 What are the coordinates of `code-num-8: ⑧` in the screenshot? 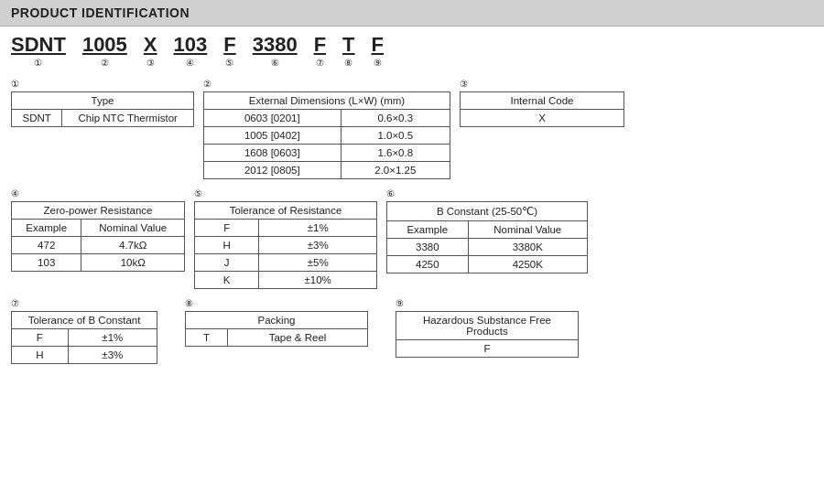 It's located at (348, 62).